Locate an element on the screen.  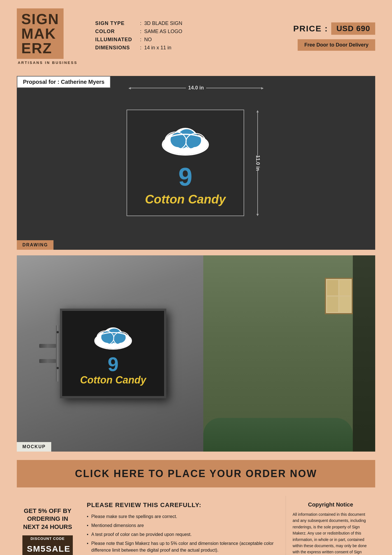
delivery-badge: Free Door to Door Delivery is located at coordinates (337, 45).